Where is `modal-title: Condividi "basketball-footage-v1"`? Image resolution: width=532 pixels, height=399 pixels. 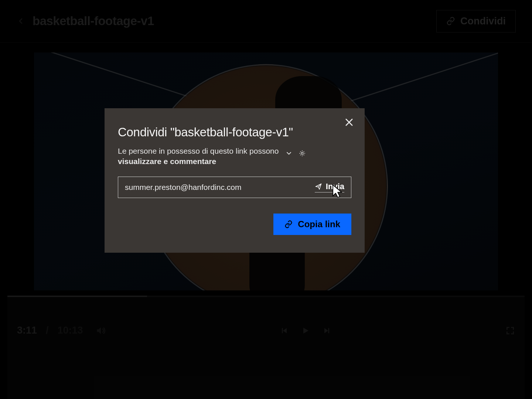
modal-title: Condividi "basketball-footage-v1" is located at coordinates (235, 132).